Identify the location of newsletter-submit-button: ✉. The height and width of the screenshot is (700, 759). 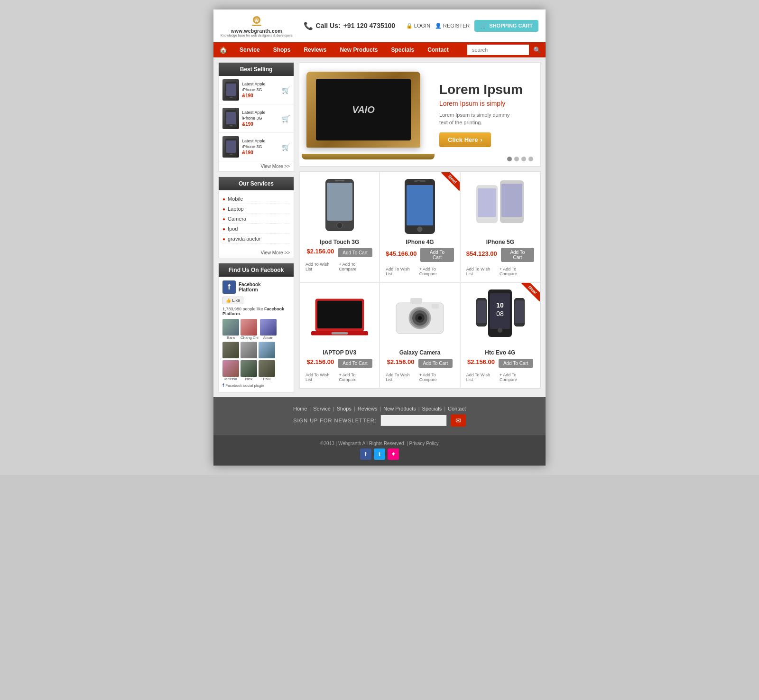
(458, 420).